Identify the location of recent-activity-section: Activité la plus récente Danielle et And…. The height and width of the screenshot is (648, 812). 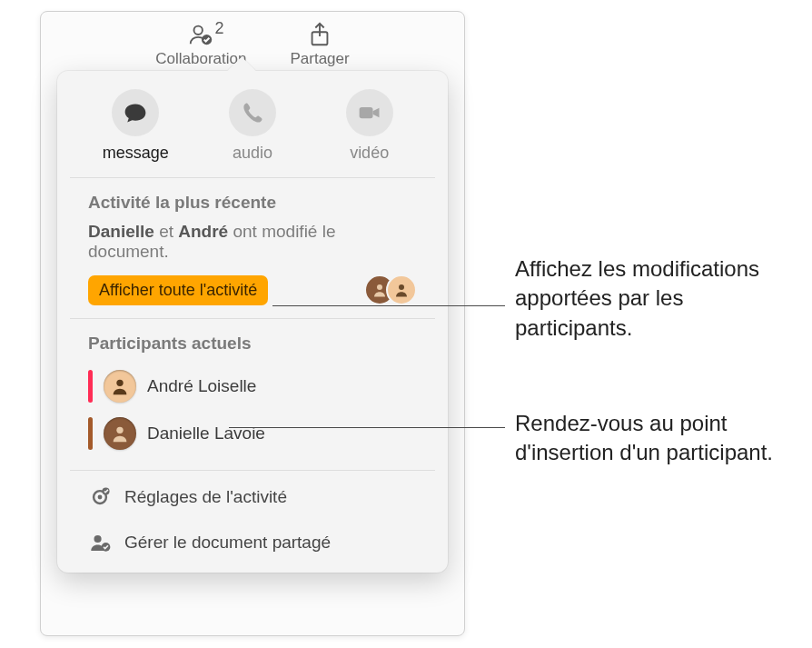
(253, 249).